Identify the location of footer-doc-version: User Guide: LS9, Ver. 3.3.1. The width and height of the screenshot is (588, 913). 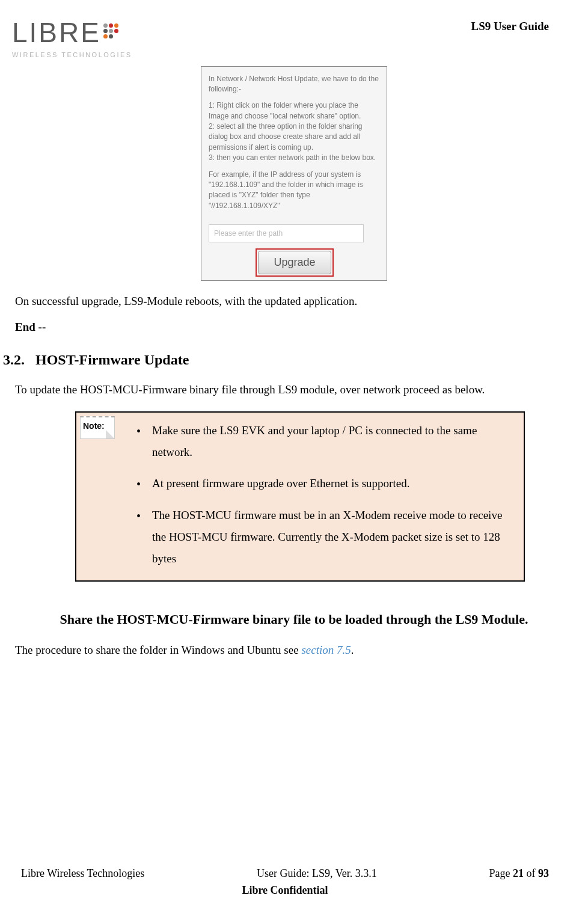
(317, 873).